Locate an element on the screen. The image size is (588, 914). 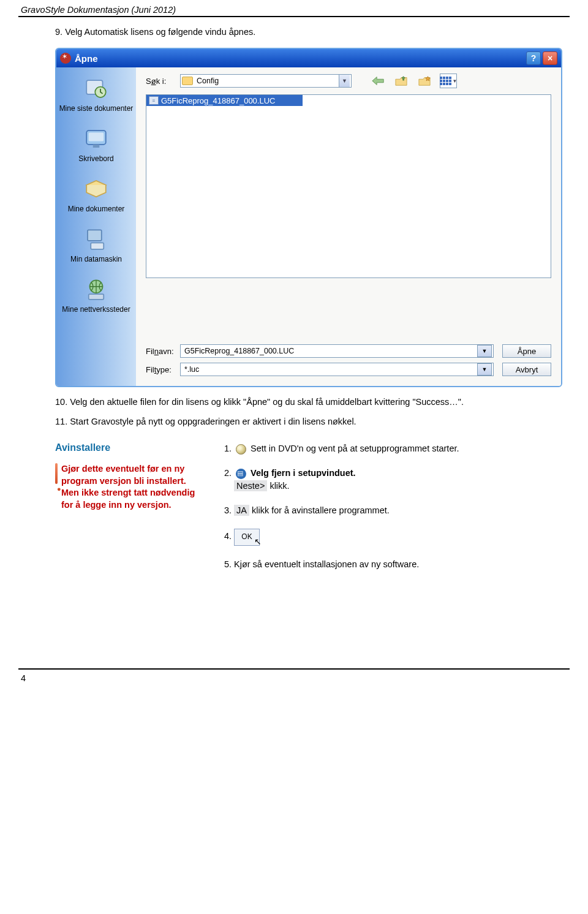
filename-label: Filnavn: is located at coordinates (163, 352).